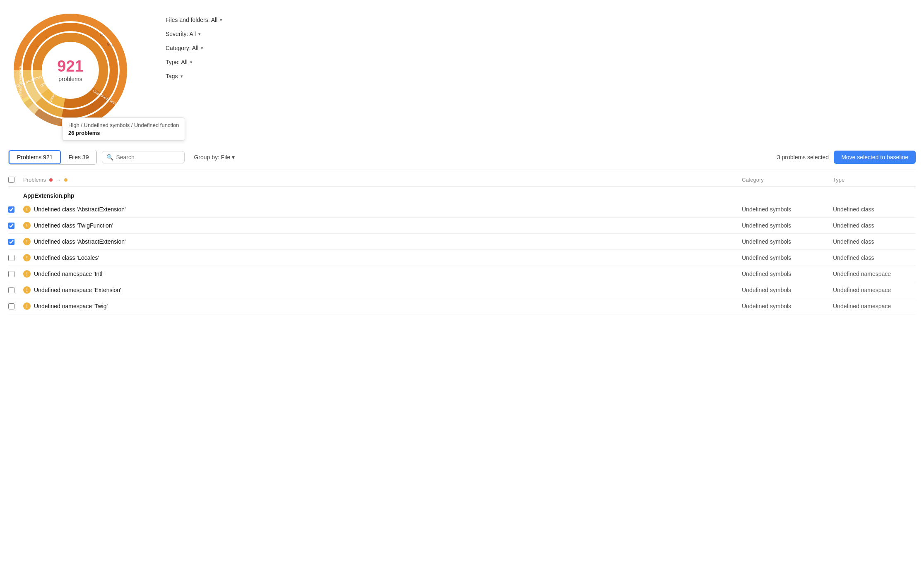  I want to click on severity-yellow-dot, so click(66, 180).